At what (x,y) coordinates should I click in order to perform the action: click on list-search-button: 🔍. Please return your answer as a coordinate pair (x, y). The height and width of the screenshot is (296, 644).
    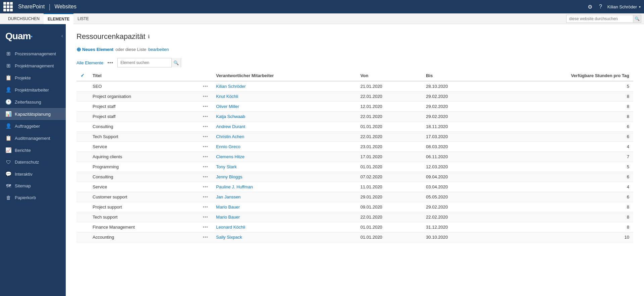
    Looking at the image, I should click on (176, 63).